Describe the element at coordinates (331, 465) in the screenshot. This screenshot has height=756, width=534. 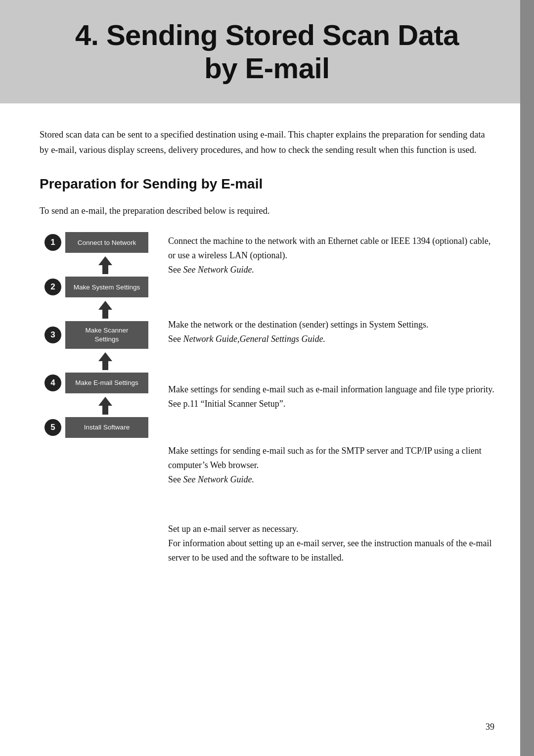
I see `step-4-desc: Make settings for sending e-mail such as…` at that location.